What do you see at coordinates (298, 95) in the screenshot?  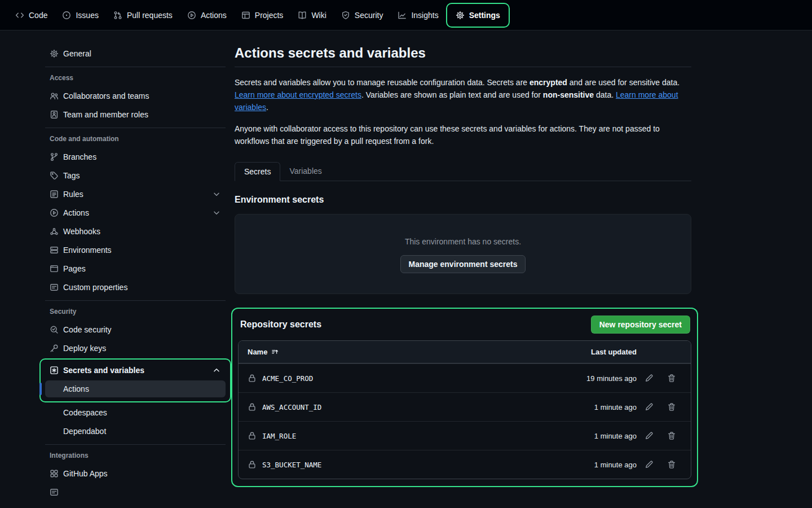 I see `link-encrypted-secrets: Learn more about encrypted secrets` at bounding box center [298, 95].